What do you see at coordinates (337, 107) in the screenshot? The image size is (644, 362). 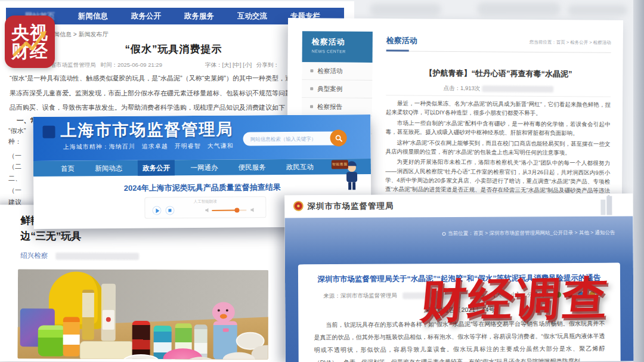 I see `sidebar-item-reports: 检察报告` at bounding box center [337, 107].